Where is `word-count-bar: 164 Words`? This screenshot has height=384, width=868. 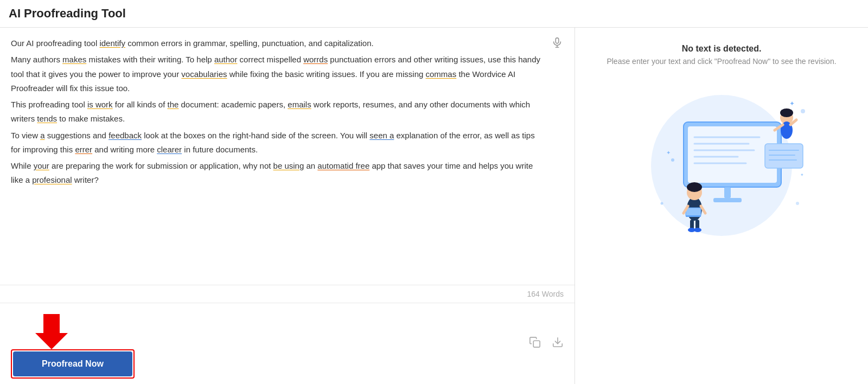
word-count-bar: 164 Words is located at coordinates (288, 294).